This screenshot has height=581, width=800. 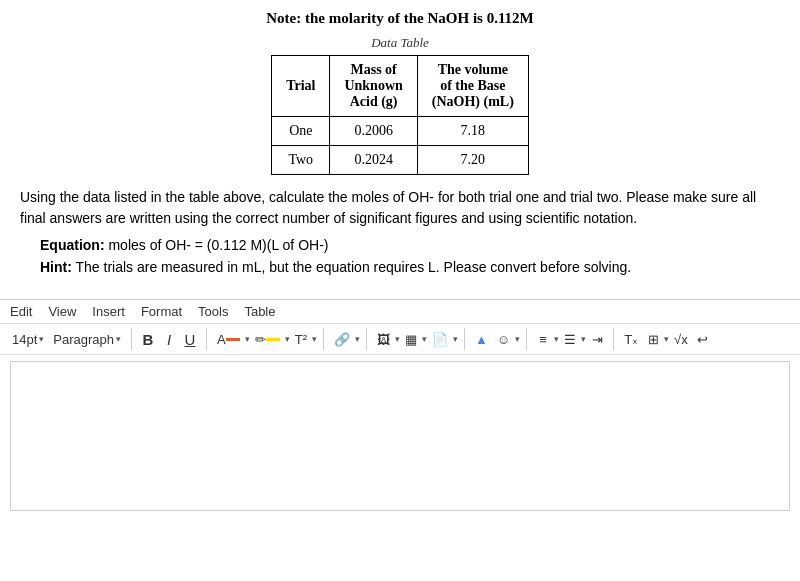 What do you see at coordinates (384, 339) in the screenshot?
I see `image-button: 🖼` at bounding box center [384, 339].